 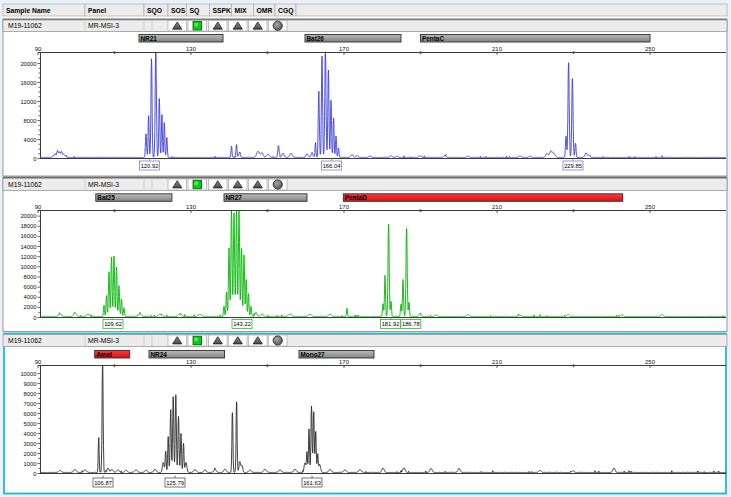 What do you see at coordinates (175, 483) in the screenshot?
I see `svg-text: 125.79` at bounding box center [175, 483].